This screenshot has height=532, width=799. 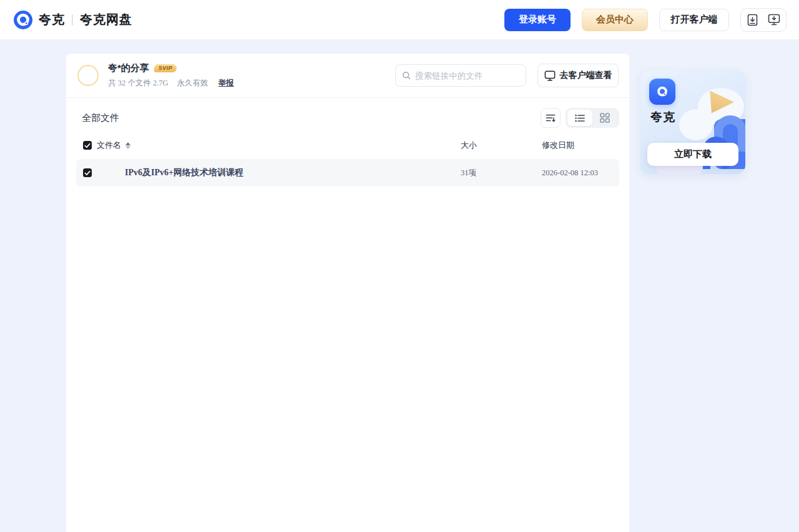 What do you see at coordinates (501, 145) in the screenshot?
I see `column-size-label: 大小` at bounding box center [501, 145].